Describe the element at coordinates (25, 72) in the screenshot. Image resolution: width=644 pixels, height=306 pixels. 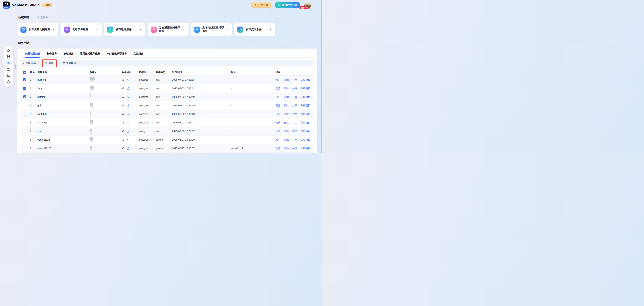
I see `select-all-checkbox` at that location.